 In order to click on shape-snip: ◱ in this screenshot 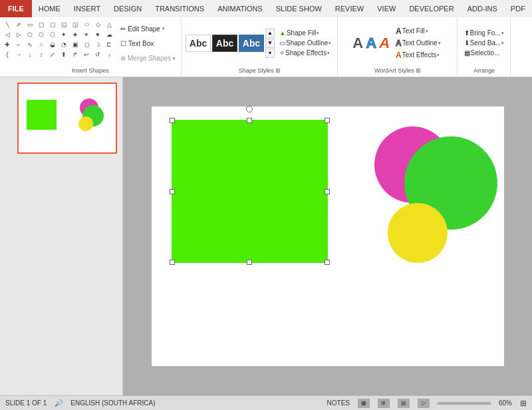, I will do `click(64, 25)`.